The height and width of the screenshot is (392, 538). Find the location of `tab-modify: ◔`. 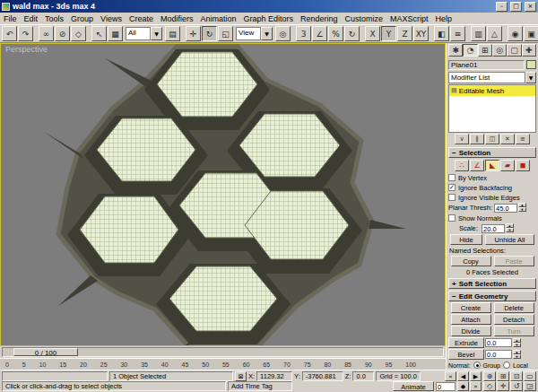

tab-modify: ◔ is located at coordinates (470, 50).